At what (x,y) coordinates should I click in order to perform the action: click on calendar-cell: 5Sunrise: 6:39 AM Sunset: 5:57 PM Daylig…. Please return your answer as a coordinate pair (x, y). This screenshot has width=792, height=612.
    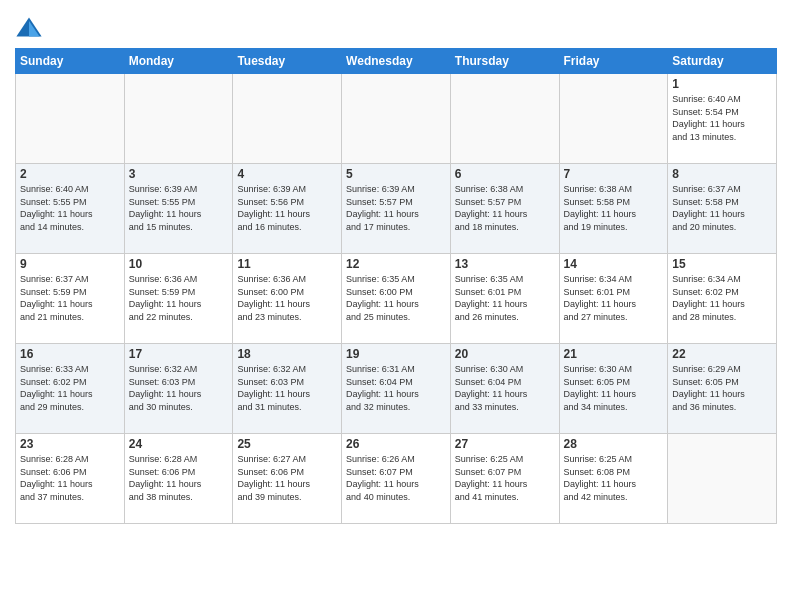
    Looking at the image, I should click on (396, 209).